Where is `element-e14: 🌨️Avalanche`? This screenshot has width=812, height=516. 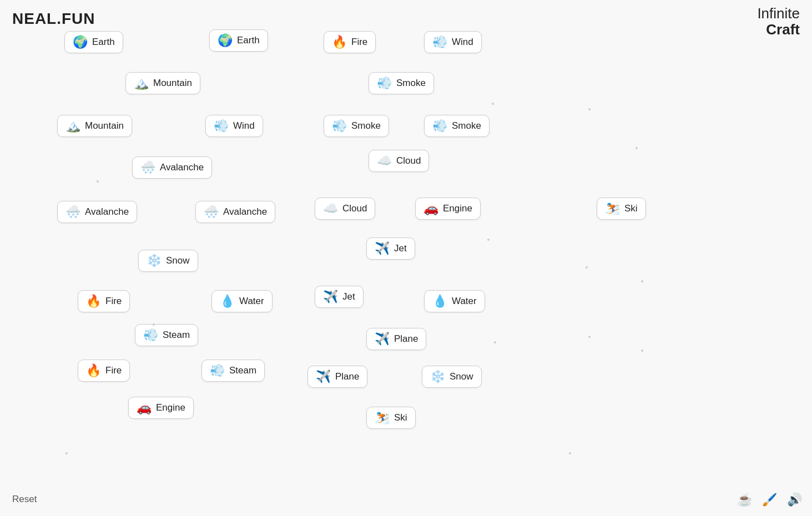
element-e14: 🌨️Avalanche is located at coordinates (235, 212).